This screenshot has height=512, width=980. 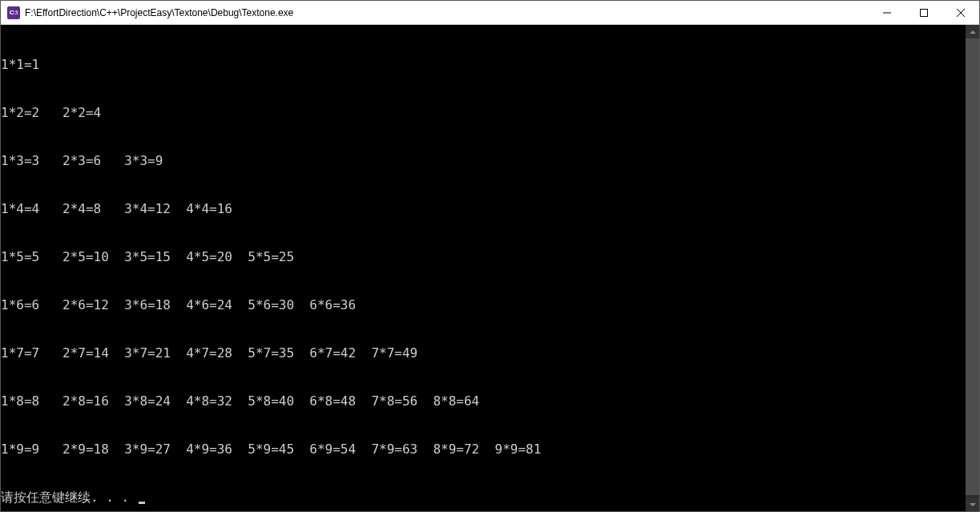 What do you see at coordinates (887, 13) in the screenshot?
I see `minimize-icon` at bounding box center [887, 13].